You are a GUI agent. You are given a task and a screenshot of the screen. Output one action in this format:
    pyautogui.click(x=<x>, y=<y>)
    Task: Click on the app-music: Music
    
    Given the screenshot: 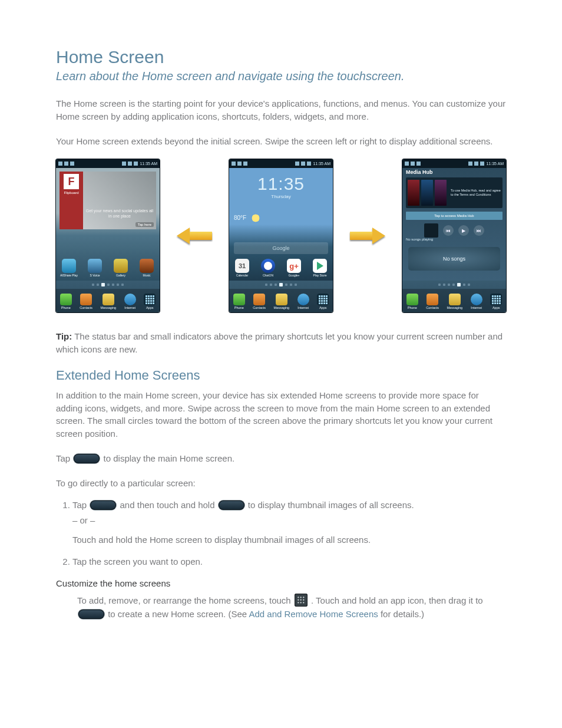 What is the action you would take?
    pyautogui.click(x=147, y=268)
    